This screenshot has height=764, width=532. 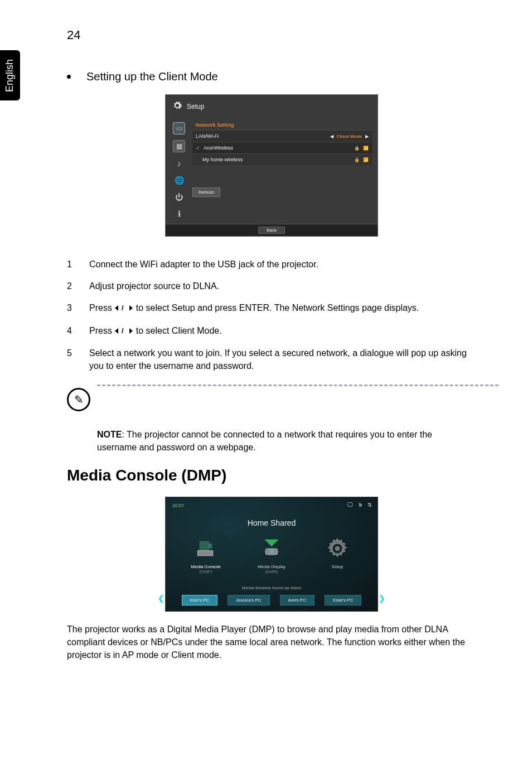 I want to click on setup-nav: ▭ ▦ ♪ 🌐 ⏻ ℹ, so click(x=179, y=170).